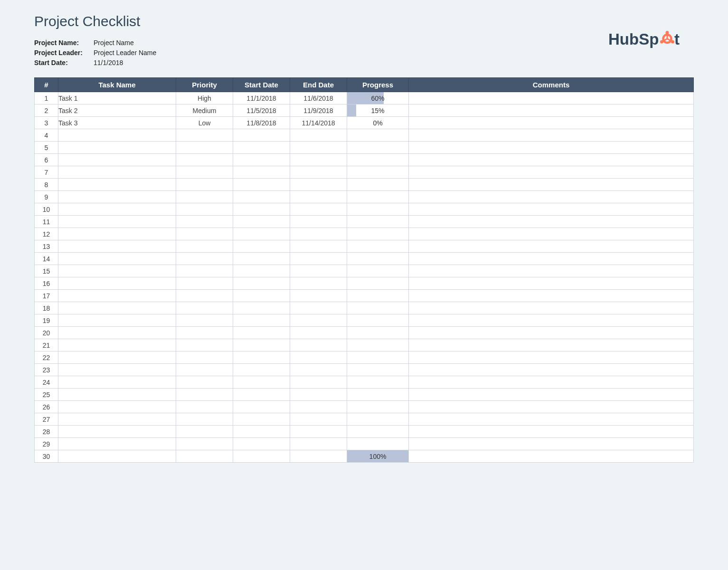 This screenshot has height=570, width=728. What do you see at coordinates (378, 456) in the screenshot?
I see `progress-cell: 100%` at bounding box center [378, 456].